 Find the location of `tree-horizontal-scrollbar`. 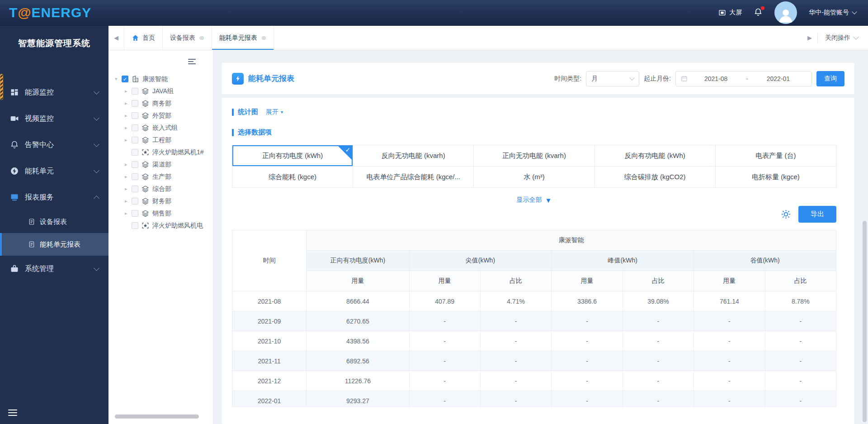

tree-horizontal-scrollbar is located at coordinates (157, 416).